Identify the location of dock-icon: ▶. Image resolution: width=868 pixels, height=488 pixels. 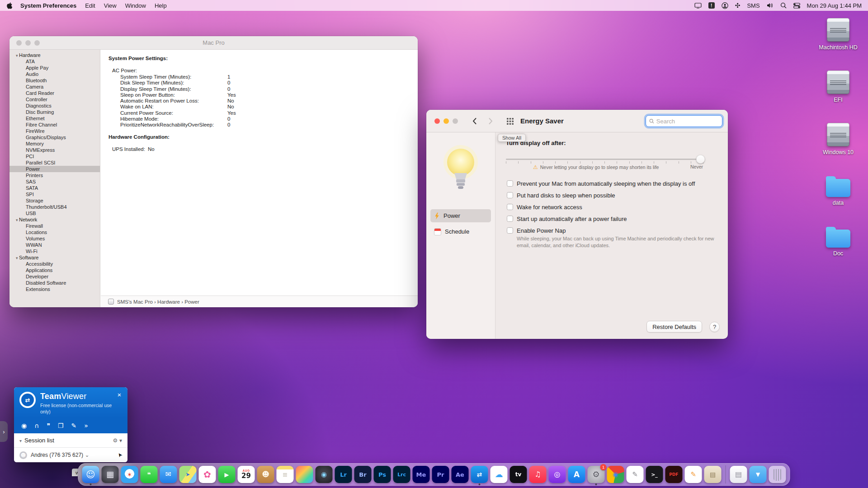
(227, 474).